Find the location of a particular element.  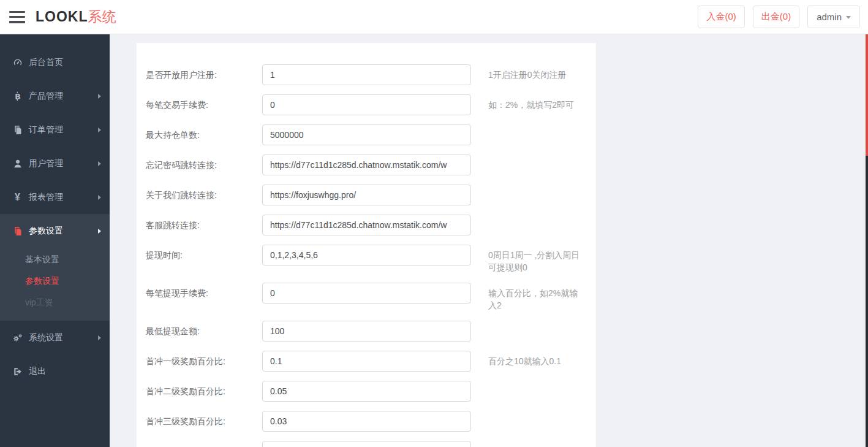

field-label: 忘记密码跳转连接: is located at coordinates (204, 162).